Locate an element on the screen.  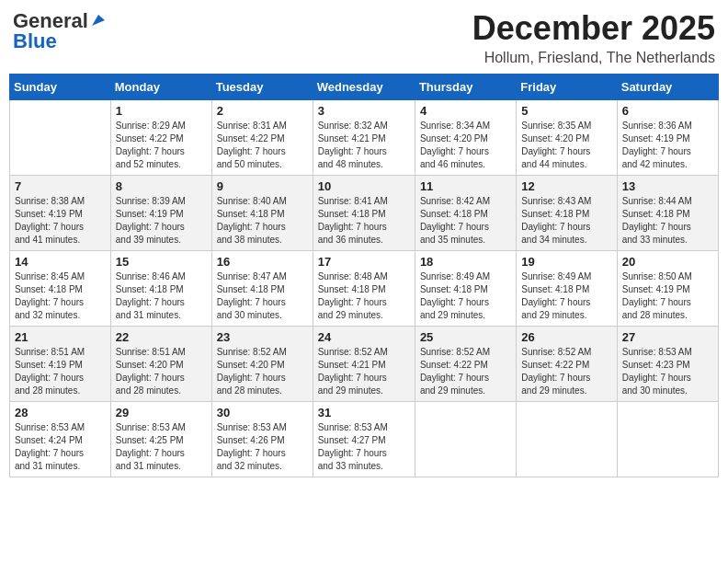
weekday-header: Monday is located at coordinates (161, 87).